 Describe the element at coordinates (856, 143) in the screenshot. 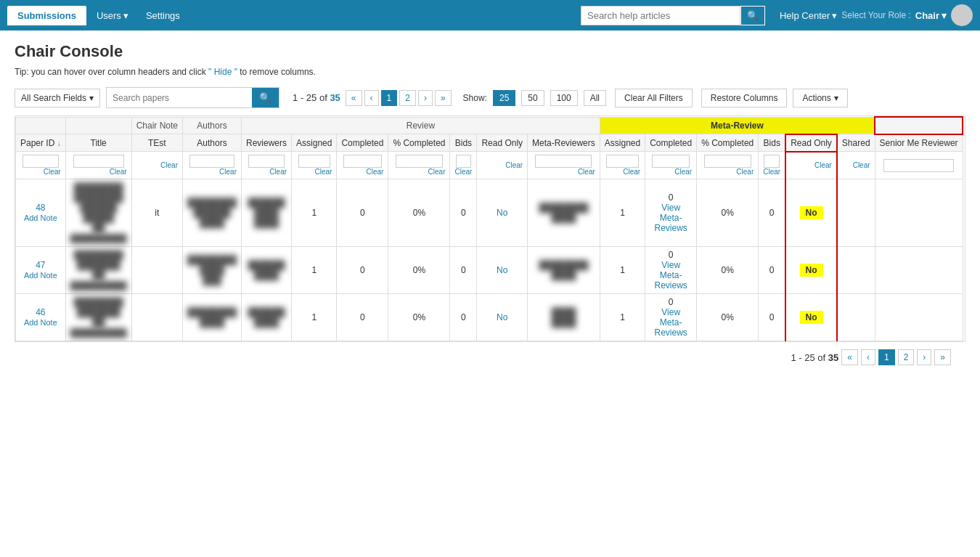

I see `th-shared: Shared` at that location.